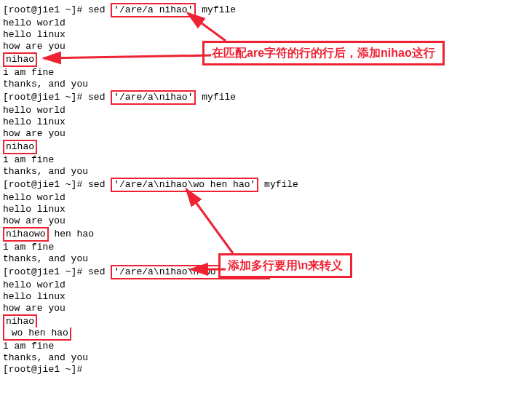 Image resolution: width=532 pixels, height=409 pixels. I want to click on nihao-box-4a: nihao, so click(20, 321).